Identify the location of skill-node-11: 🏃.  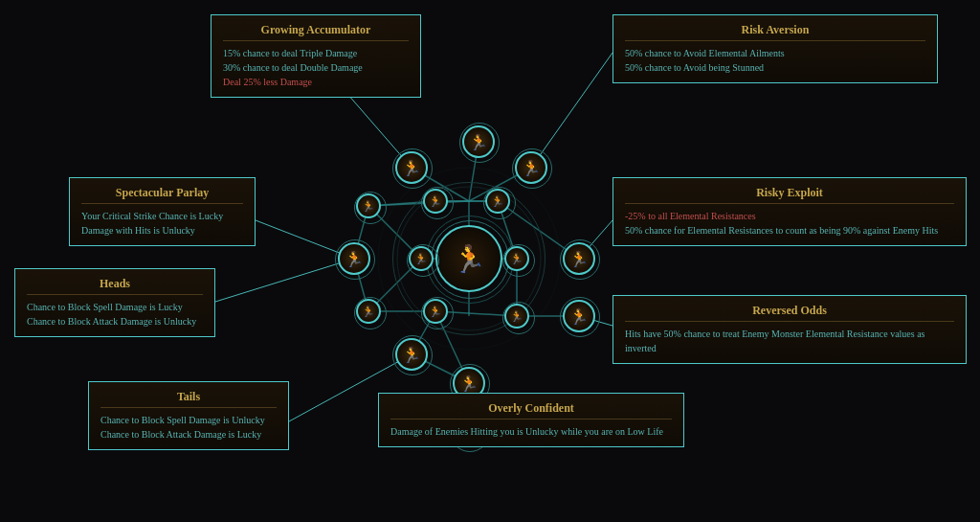
(435, 311).